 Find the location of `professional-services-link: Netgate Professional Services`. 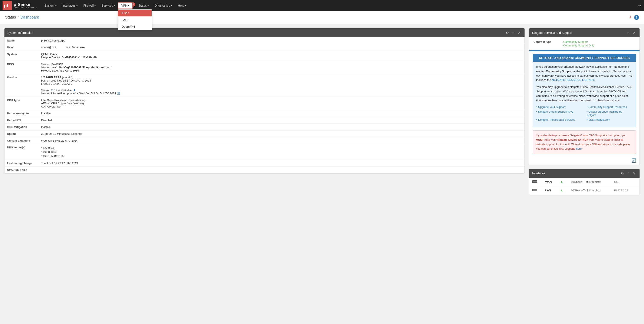

professional-services-link: Netgate Professional Services is located at coordinates (557, 120).